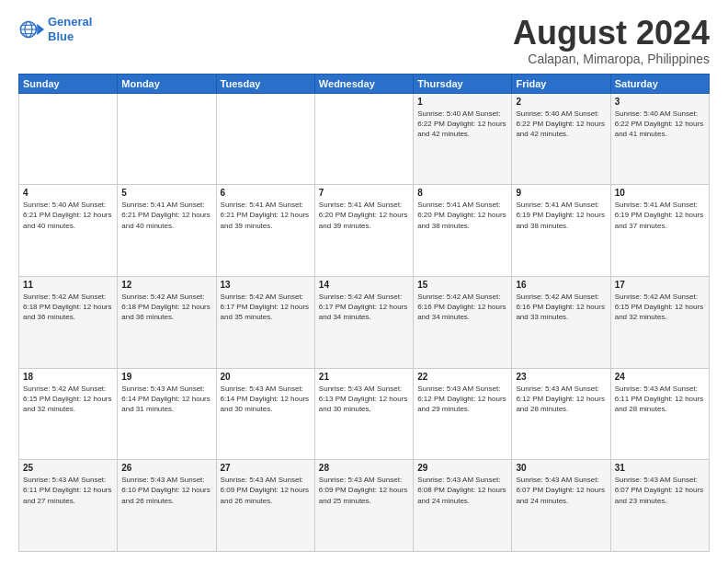 The width and height of the screenshot is (728, 563). I want to click on cell-date: 15, so click(462, 285).